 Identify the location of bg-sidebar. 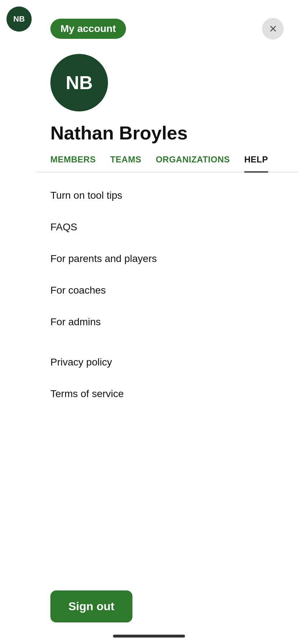
(20, 322).